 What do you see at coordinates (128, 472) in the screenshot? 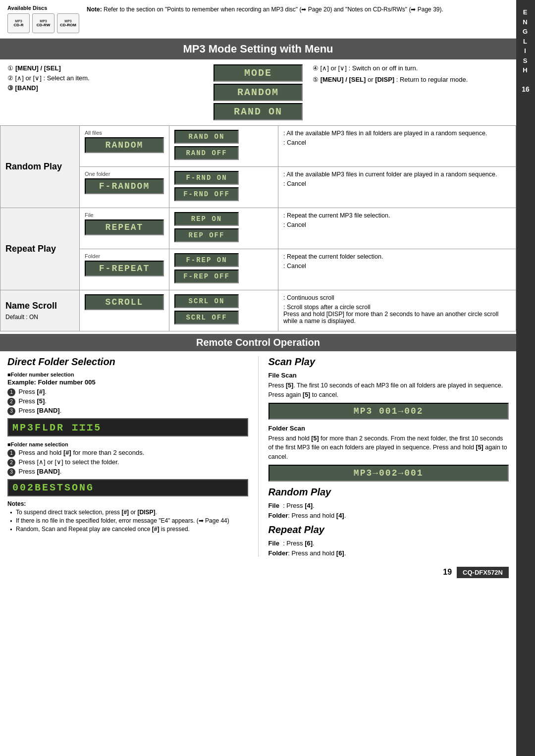
I see `folder-name-step-3: 3 Press [BAND].` at bounding box center [128, 472].